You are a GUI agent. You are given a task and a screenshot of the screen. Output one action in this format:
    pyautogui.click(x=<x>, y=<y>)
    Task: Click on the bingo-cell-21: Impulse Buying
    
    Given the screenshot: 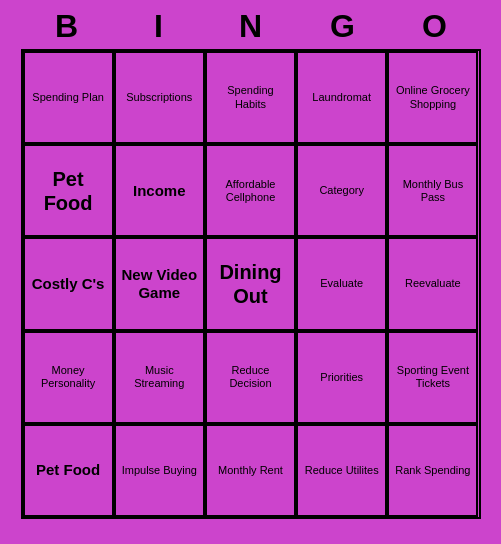 What is the action you would take?
    pyautogui.click(x=160, y=470)
    